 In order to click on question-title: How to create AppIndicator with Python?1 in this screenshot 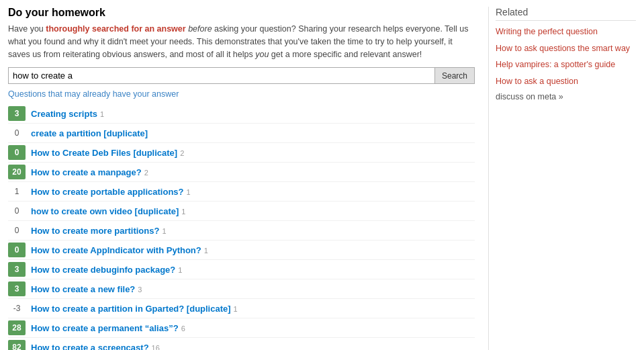, I will do `click(120, 250)`.